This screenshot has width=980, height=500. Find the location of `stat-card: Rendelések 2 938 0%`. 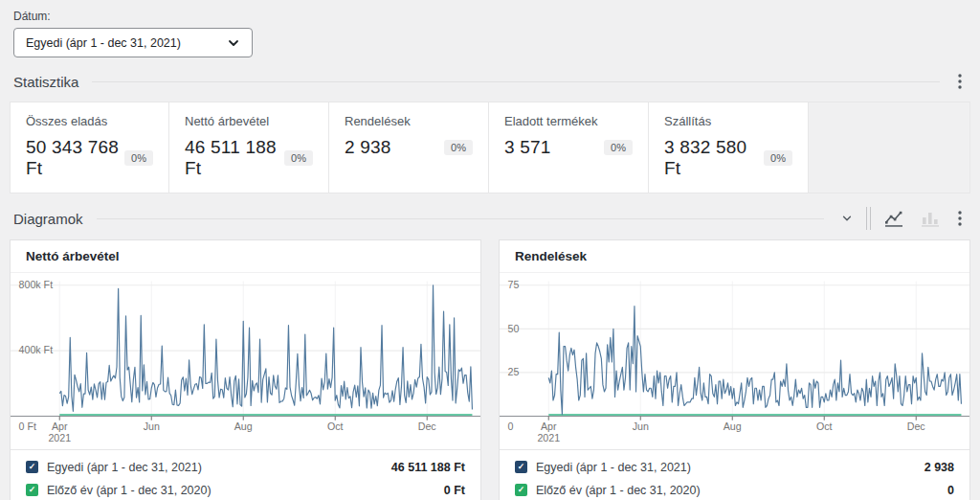

stat-card: Rendelések 2 938 0% is located at coordinates (410, 148).